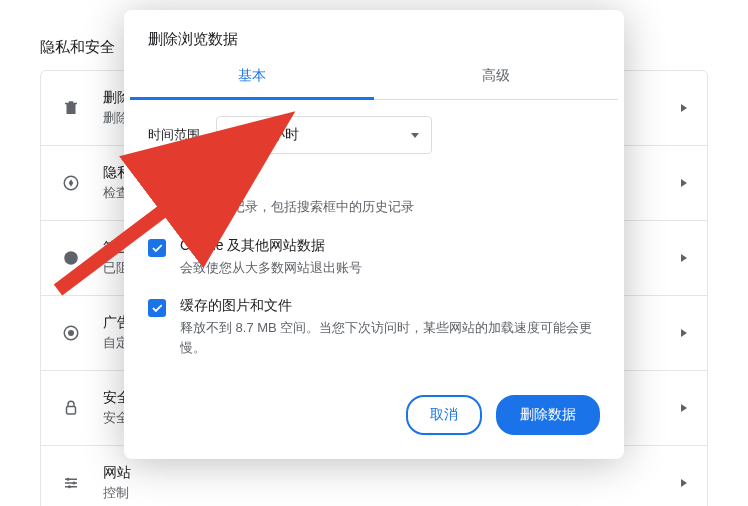  What do you see at coordinates (252, 78) in the screenshot?
I see `tab-basic: 基本` at bounding box center [252, 78].